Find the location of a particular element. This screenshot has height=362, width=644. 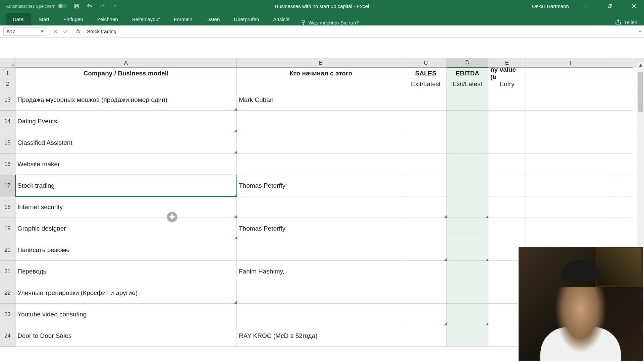

close-button is located at coordinates (634, 6).